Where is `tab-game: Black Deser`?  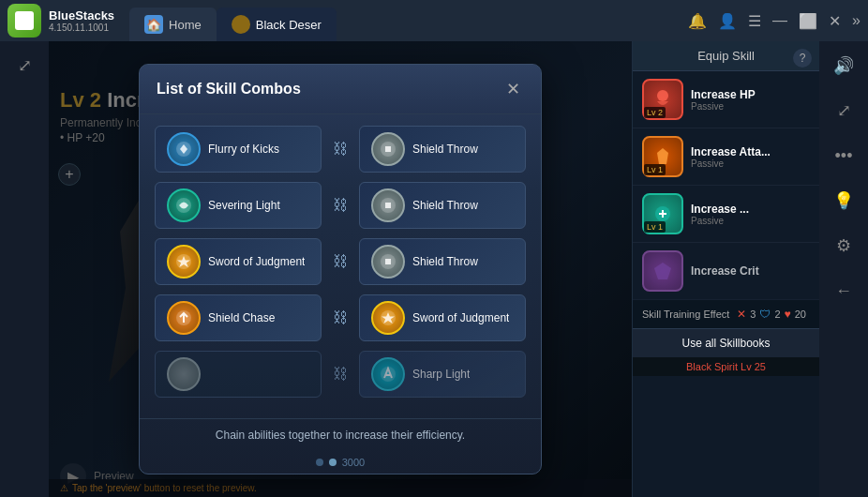
tab-game: Black Deser is located at coordinates (277, 24).